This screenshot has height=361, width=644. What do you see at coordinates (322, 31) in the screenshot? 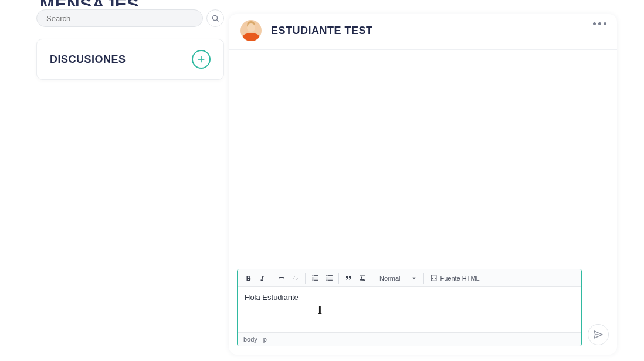
I see `chat-recipient-name: ESTUDIANTE TEST` at bounding box center [322, 31].